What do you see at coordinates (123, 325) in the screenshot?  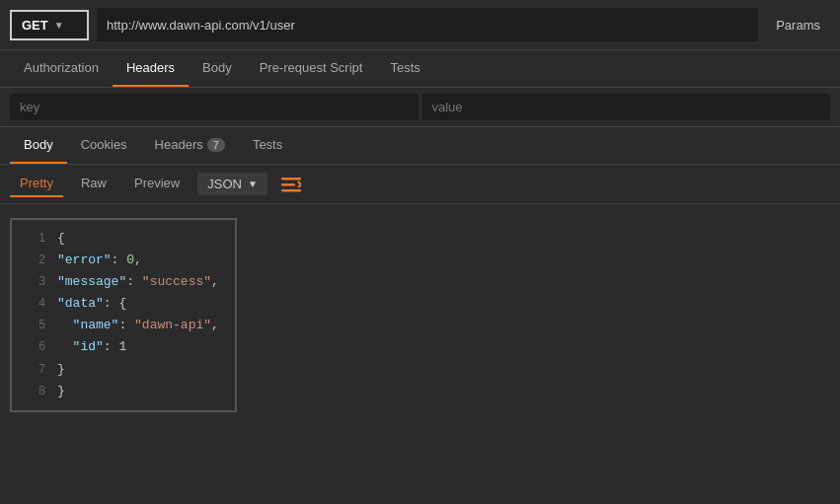 I see `line-5: 5 "name": "dawn-api",` at bounding box center [123, 325].